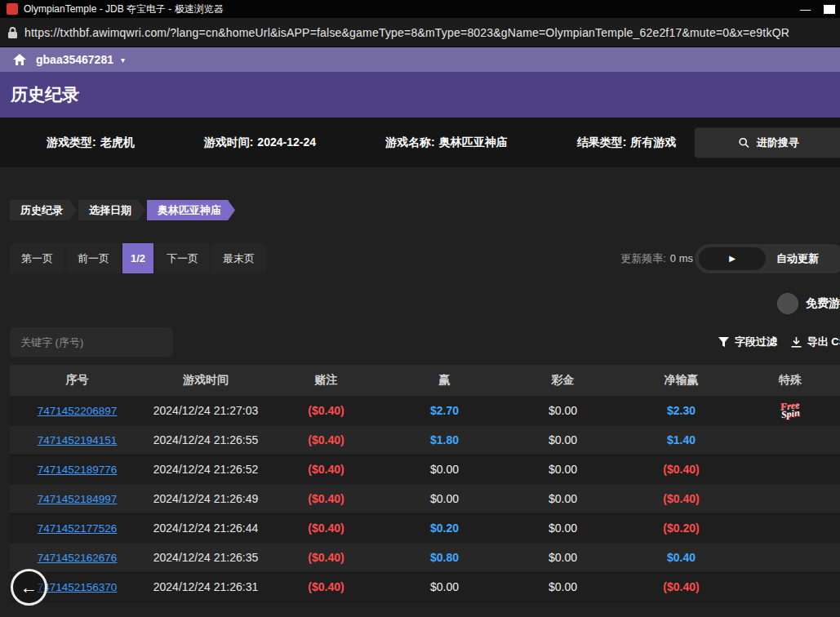 The height and width of the screenshot is (617, 840). I want to click on cell-serial: 7471452194151, so click(77, 440).